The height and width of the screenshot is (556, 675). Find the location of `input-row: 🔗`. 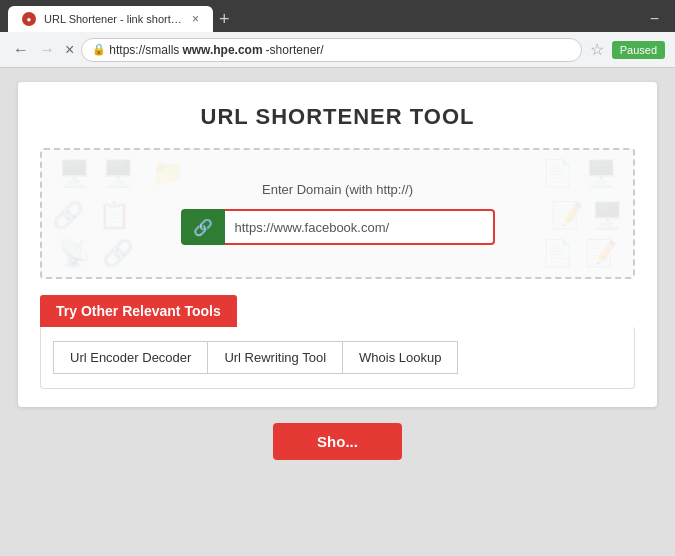

input-row: 🔗 is located at coordinates (338, 227).